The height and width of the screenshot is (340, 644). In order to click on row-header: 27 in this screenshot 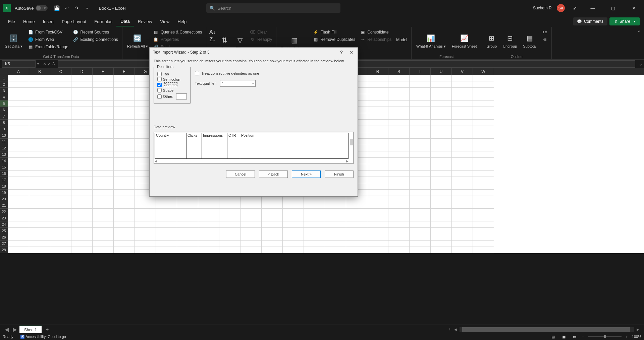, I will do `click(4, 244)`.